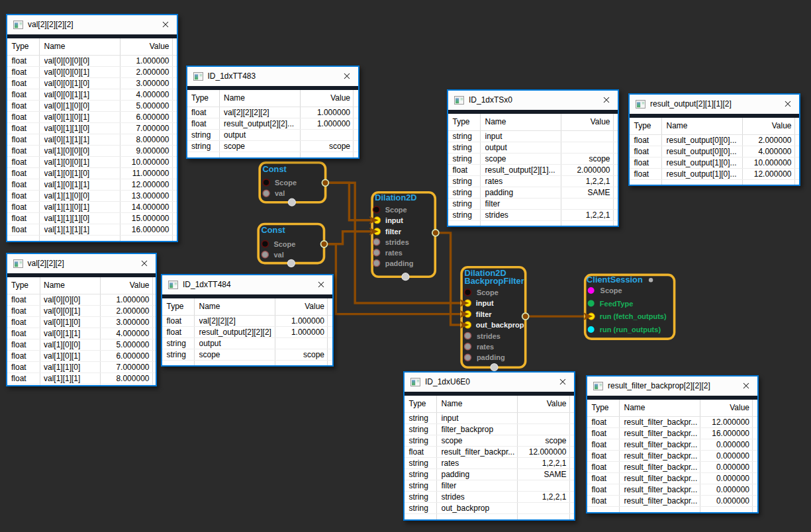  I want to click on svg-text: FeedType, so click(617, 304).